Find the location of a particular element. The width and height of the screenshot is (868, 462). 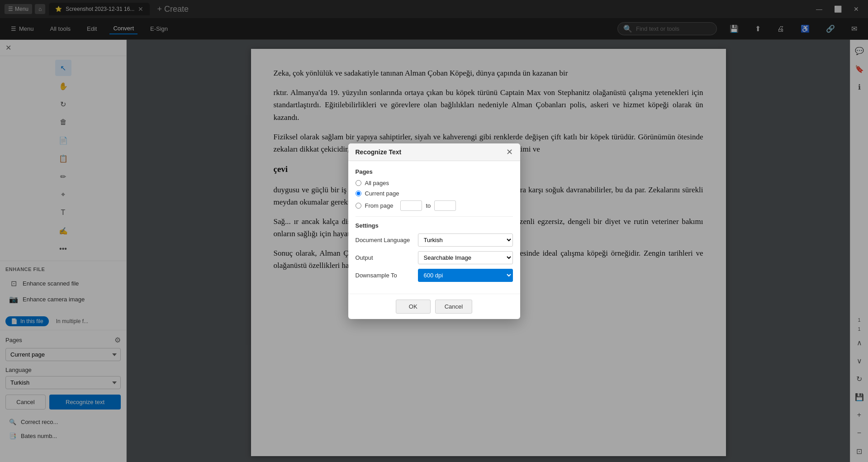

modal-title: Recognize Text is located at coordinates (379, 152).